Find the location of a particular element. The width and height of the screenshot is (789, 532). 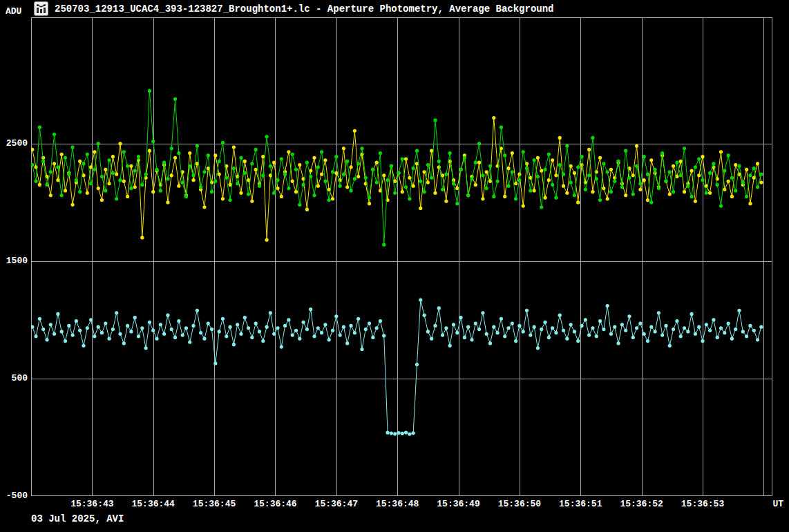

x-tick-label: 15:36:46 is located at coordinates (275, 504).